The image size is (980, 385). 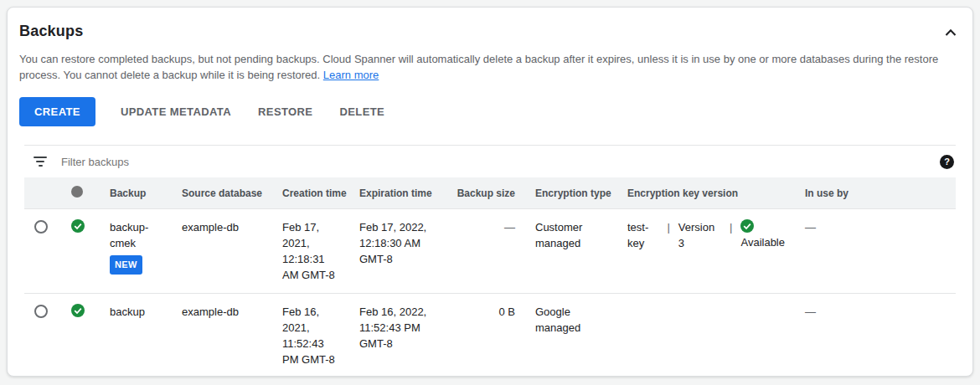 What do you see at coordinates (762, 235) in the screenshot?
I see `key-status: Available` at bounding box center [762, 235].